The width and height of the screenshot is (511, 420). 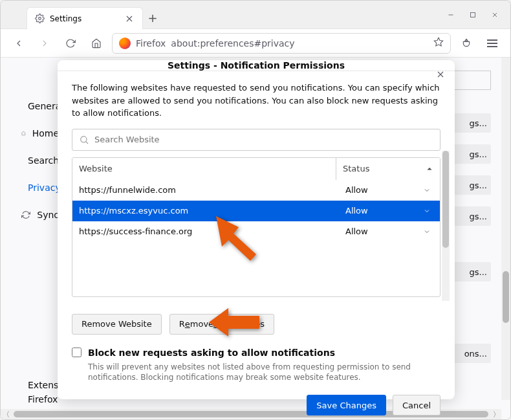 What do you see at coordinates (43, 385) in the screenshot?
I see `sidenav-ext-label: Extensions & Themes` at bounding box center [43, 385].